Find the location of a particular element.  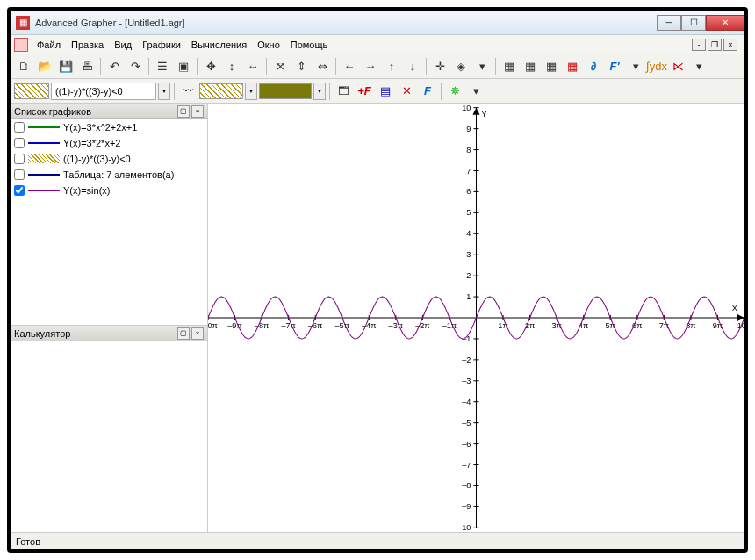

up-button: ↕ is located at coordinates (232, 67).